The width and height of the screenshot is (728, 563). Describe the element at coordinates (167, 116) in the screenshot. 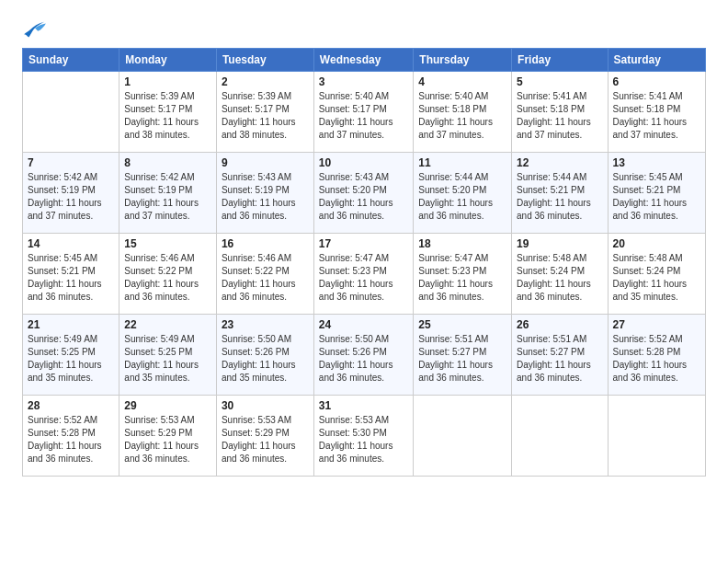

I see `day-info: Sunrise: 5:39 AMSunset: 5:17 PMDaylight:…` at that location.